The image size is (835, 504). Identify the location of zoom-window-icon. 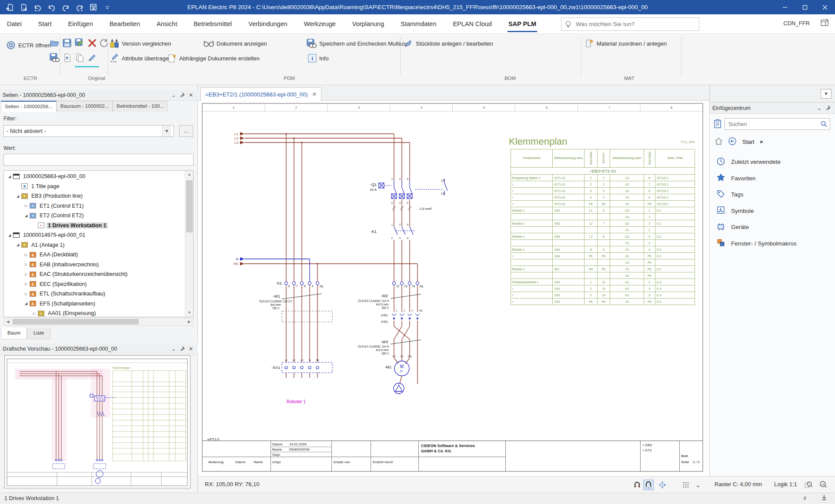
(808, 485).